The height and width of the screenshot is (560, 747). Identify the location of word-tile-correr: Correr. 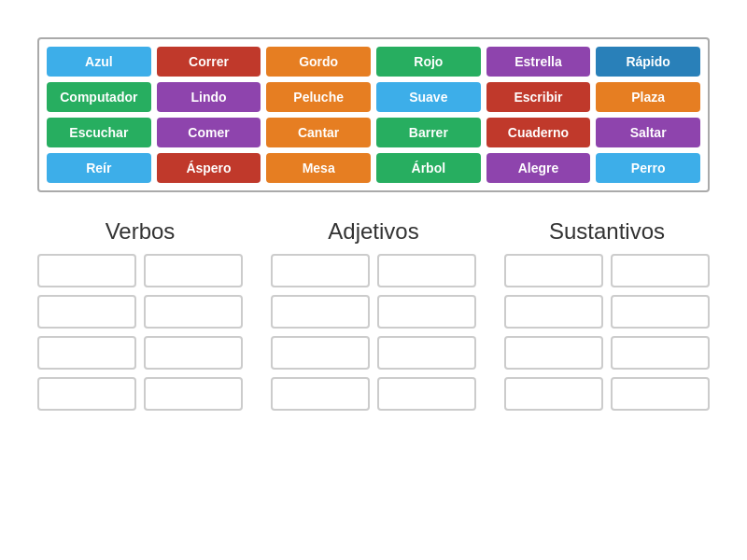
(209, 62).